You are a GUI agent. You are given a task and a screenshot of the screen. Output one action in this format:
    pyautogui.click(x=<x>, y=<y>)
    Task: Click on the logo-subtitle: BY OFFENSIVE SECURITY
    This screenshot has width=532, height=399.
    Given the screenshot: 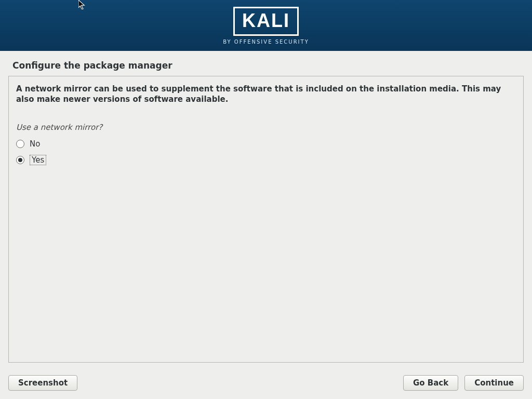 What is the action you would take?
    pyautogui.click(x=266, y=42)
    